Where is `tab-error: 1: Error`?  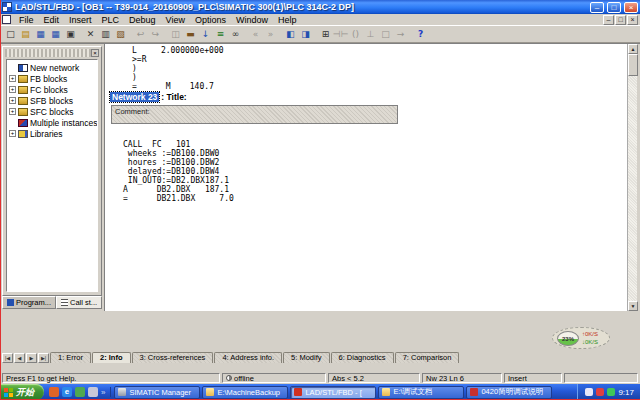
tab-error: 1: Error is located at coordinates (70, 358).